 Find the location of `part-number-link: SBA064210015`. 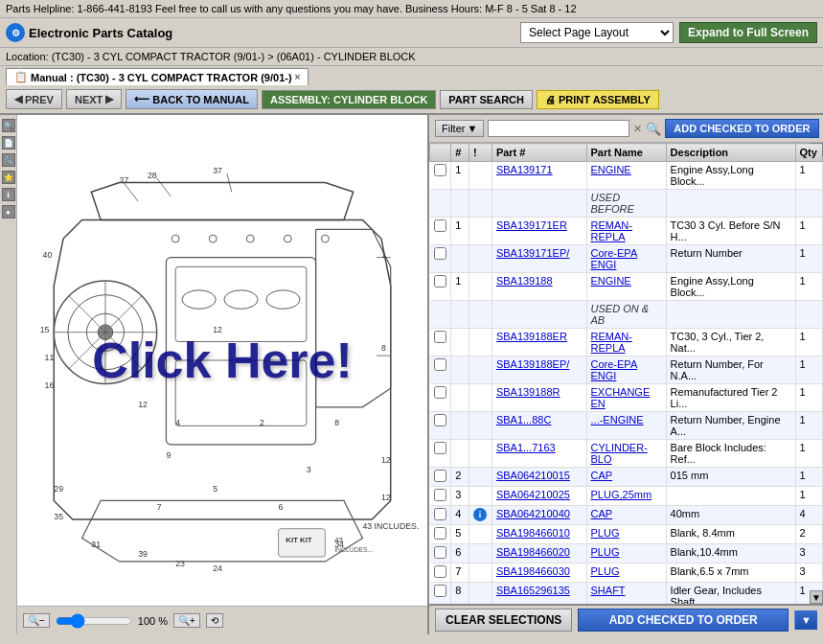

part-number-link: SBA064210015 is located at coordinates (533, 475).